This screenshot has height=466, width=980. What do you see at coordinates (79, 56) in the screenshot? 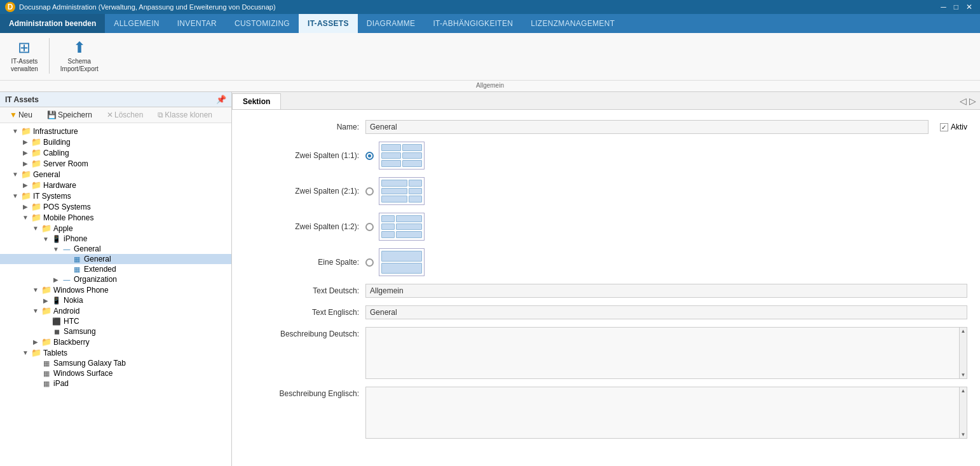
I see `schema-import-export-button: ⬆ SchemaImport/Export` at bounding box center [79, 56].